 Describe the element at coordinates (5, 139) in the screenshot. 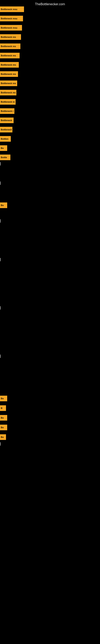

I see `bottleneck-bar: Bottlen` at that location.